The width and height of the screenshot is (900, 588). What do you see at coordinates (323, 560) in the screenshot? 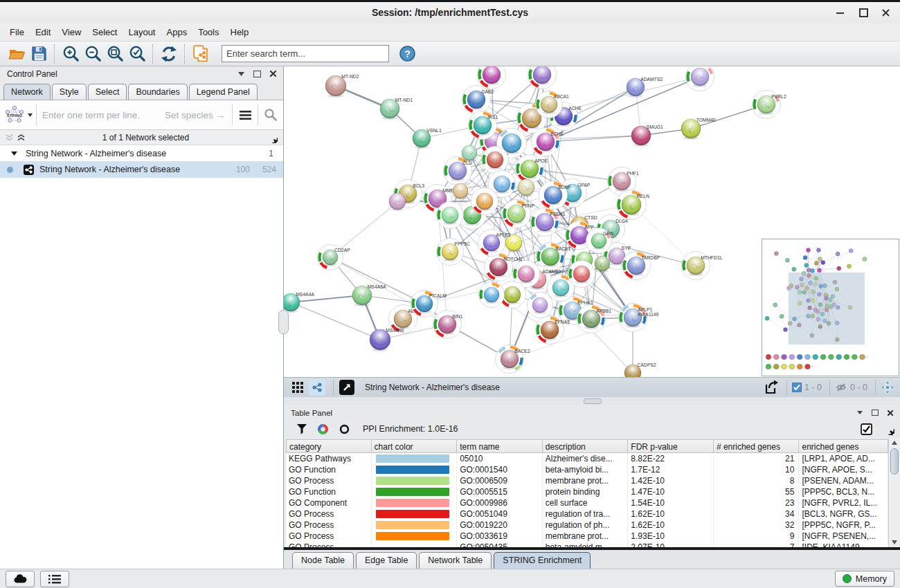
I see `tab-node-table: Node Table` at bounding box center [323, 560].